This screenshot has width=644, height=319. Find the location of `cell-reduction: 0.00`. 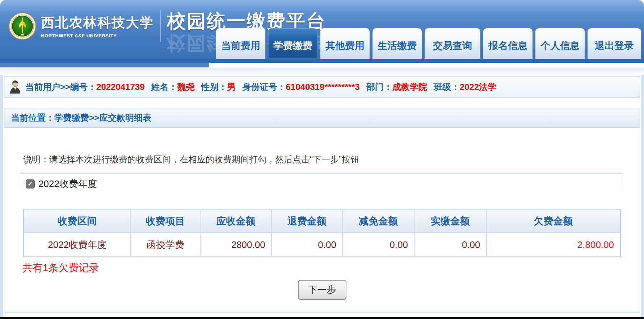

cell-reduction: 0.00 is located at coordinates (378, 245).